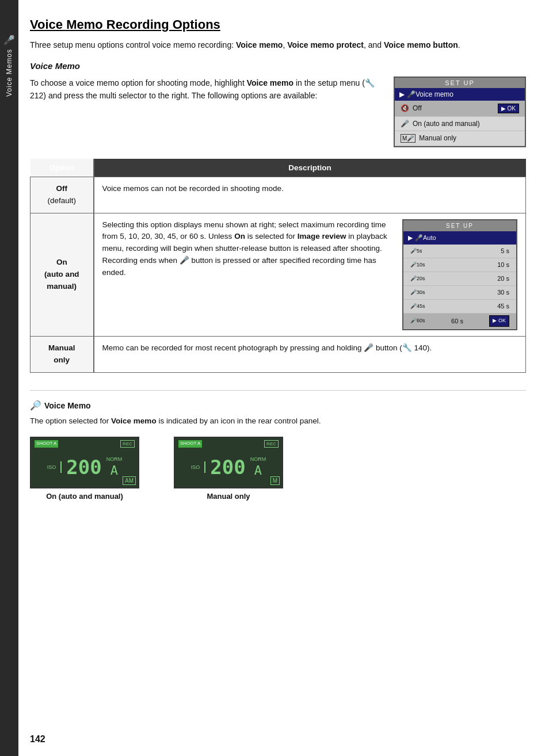  What do you see at coordinates (418, 265) in the screenshot?
I see `menu2-icon-10s: 🎤10s` at bounding box center [418, 265].